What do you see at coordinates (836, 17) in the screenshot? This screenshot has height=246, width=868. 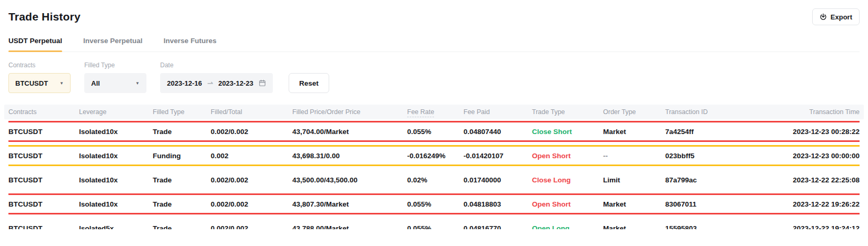 I see `export-button: Export` at bounding box center [836, 17].